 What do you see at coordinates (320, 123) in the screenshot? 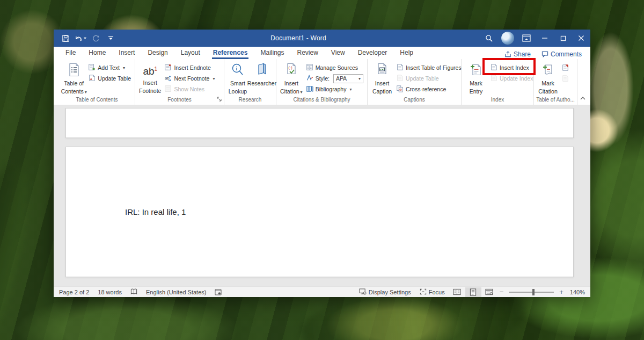
I see `document-page-1-bottom` at bounding box center [320, 123].